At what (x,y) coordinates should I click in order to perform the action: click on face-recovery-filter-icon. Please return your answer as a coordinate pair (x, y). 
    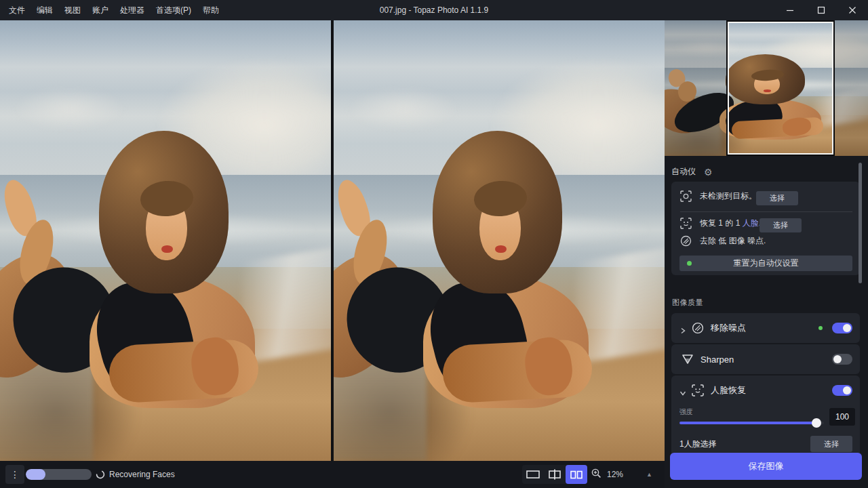
    Looking at the image, I should click on (698, 390).